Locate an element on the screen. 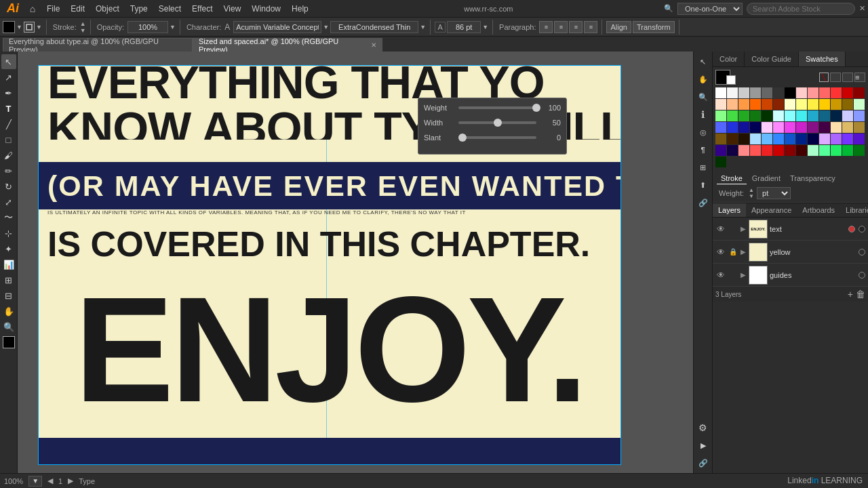  tab-1: Everything about type.ai @ 100% (RGB/GPU… is located at coordinates (98, 45).